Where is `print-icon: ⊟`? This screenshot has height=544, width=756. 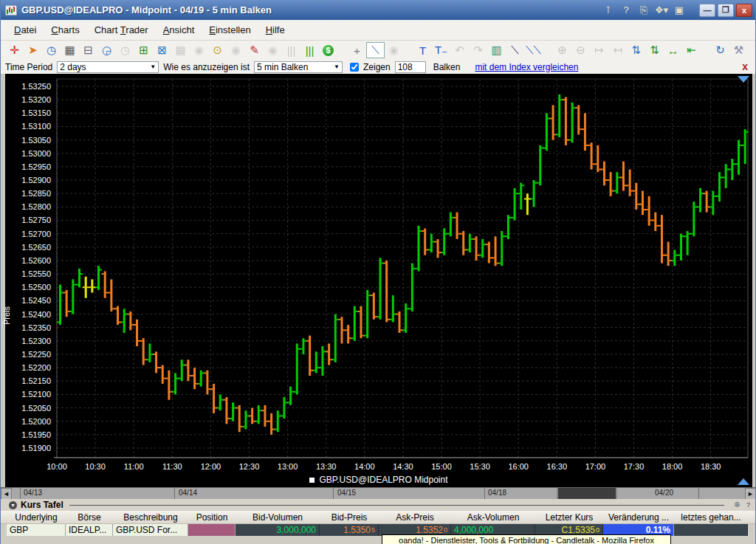 print-icon: ⊟ is located at coordinates (89, 50).